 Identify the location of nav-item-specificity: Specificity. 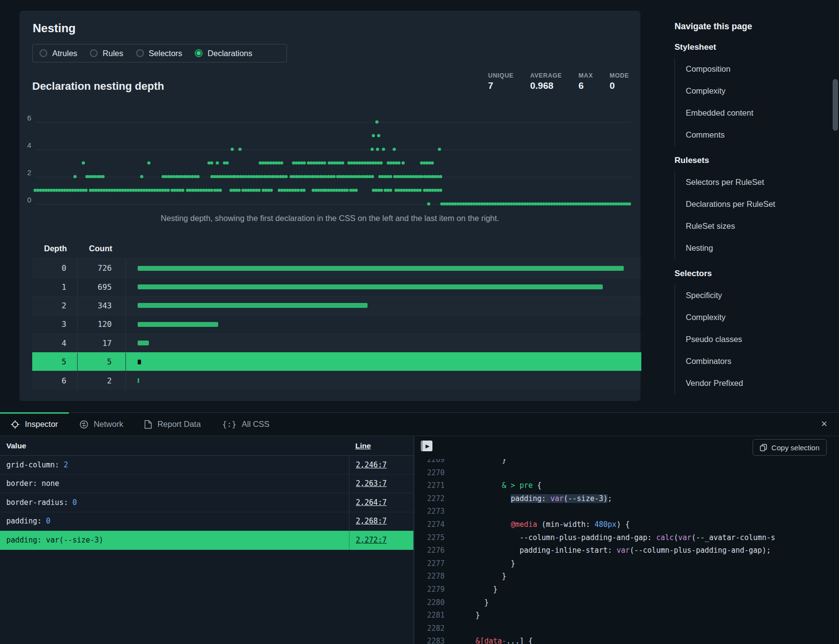
(756, 296).